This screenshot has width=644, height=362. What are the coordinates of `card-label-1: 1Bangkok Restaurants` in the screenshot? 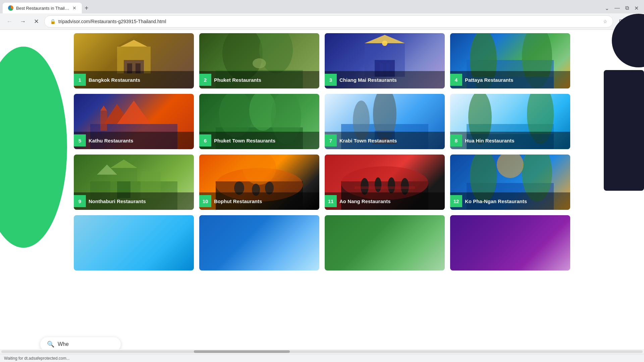 It's located at (134, 80).